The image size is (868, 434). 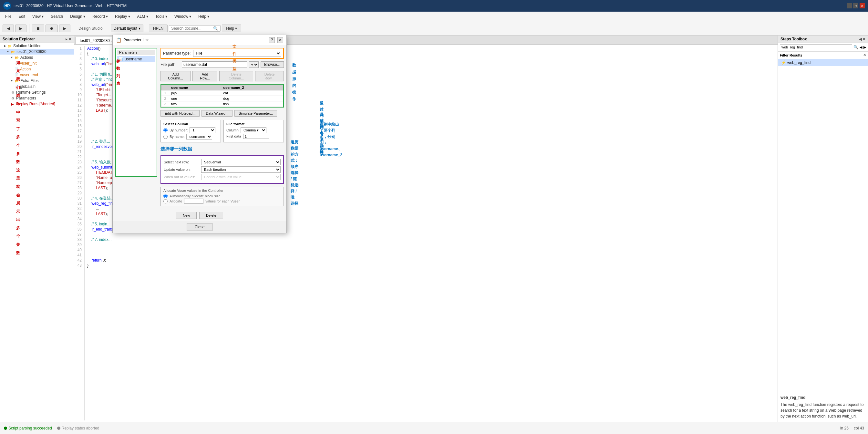 What do you see at coordinates (38, 16) in the screenshot?
I see `menu-item-view: View ▾` at bounding box center [38, 16].